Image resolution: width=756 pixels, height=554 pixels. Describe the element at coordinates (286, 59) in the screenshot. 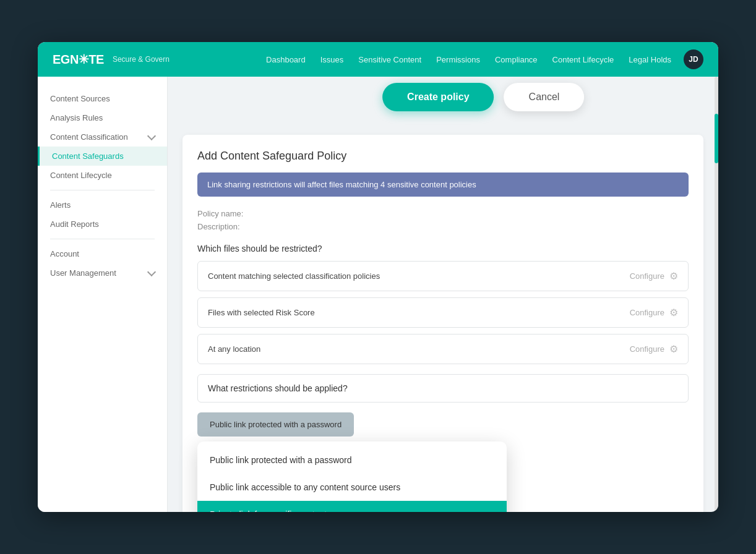

I see `nav-dashboard: Dashboard` at that location.